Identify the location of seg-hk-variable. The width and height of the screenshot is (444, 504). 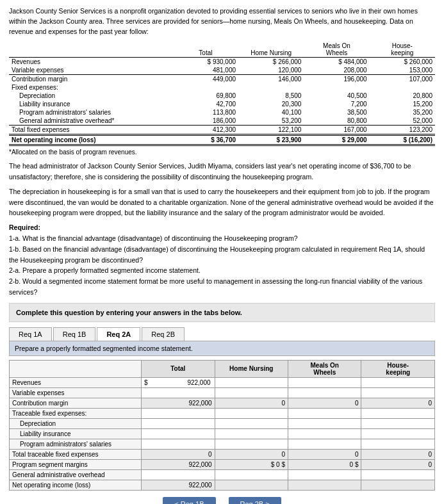
(399, 393).